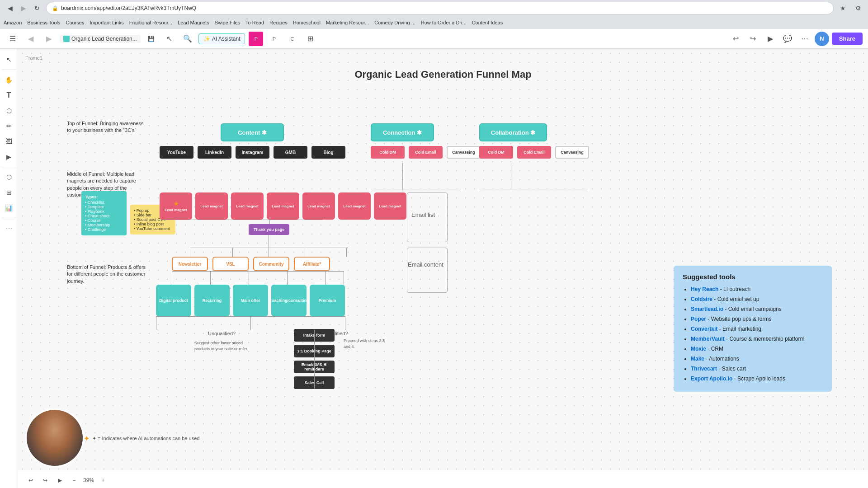  Describe the element at coordinates (271, 264) in the screenshot. I see `funnel-community: Community` at that location.